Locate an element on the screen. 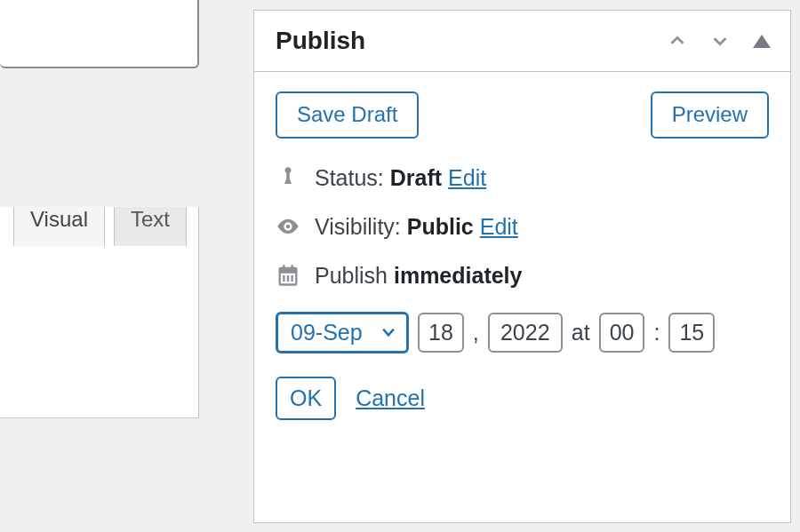 The image size is (800, 532). publish-title: Publish is located at coordinates (320, 41).